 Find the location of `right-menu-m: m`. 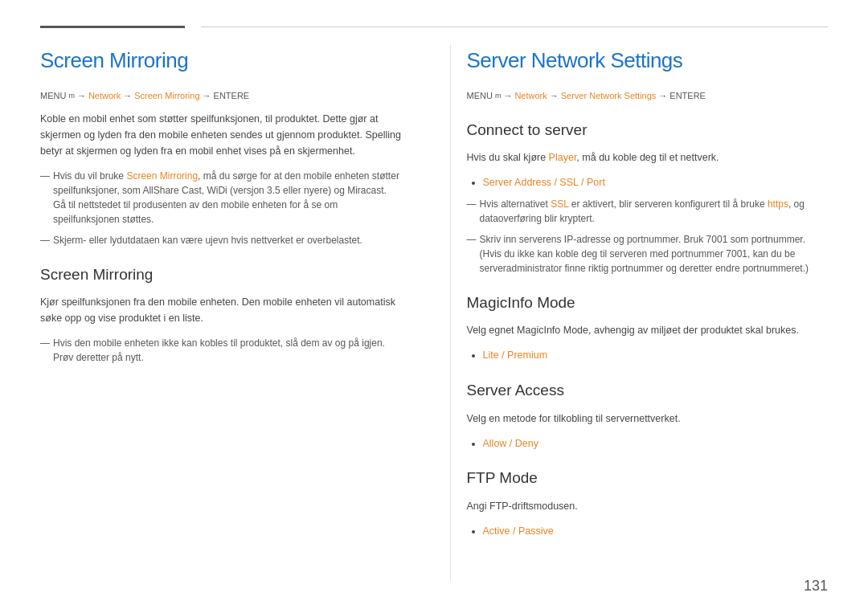

right-menu-m: m is located at coordinates (498, 96).